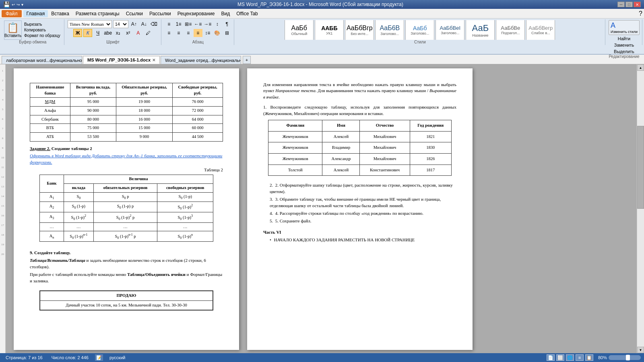 This screenshot has height=362, width=644. What do you see at coordinates (108, 33) in the screenshot?
I see `strikethrough-button: abe` at bounding box center [108, 33].